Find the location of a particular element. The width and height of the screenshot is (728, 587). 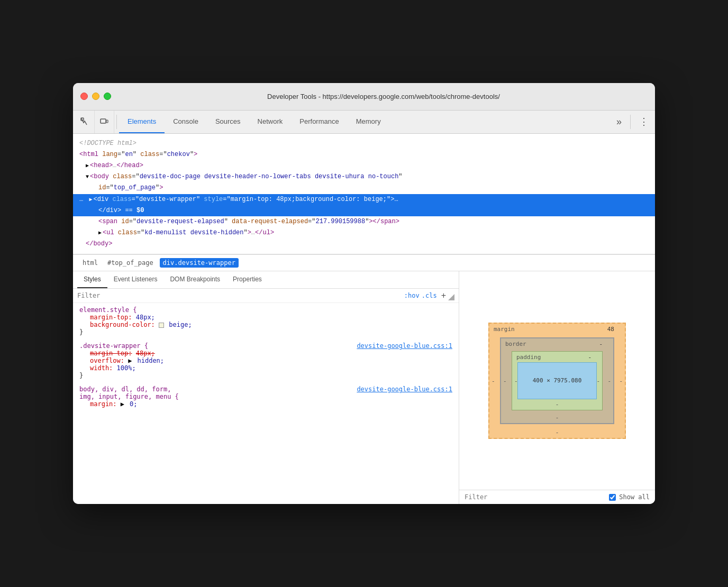

overflow-arrow: ▶ is located at coordinates (131, 360).